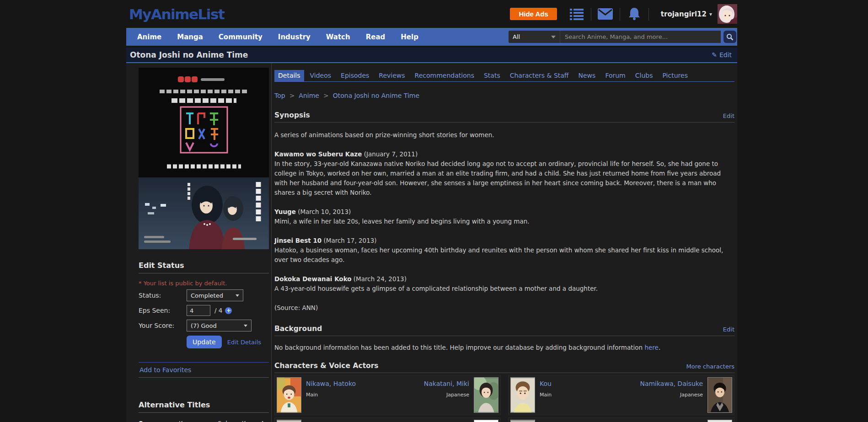  Describe the element at coordinates (504, 399) in the screenshot. I see `characters-grid: Nikawa, Hatoko Main Nakatani, Miki Japan…` at that location.